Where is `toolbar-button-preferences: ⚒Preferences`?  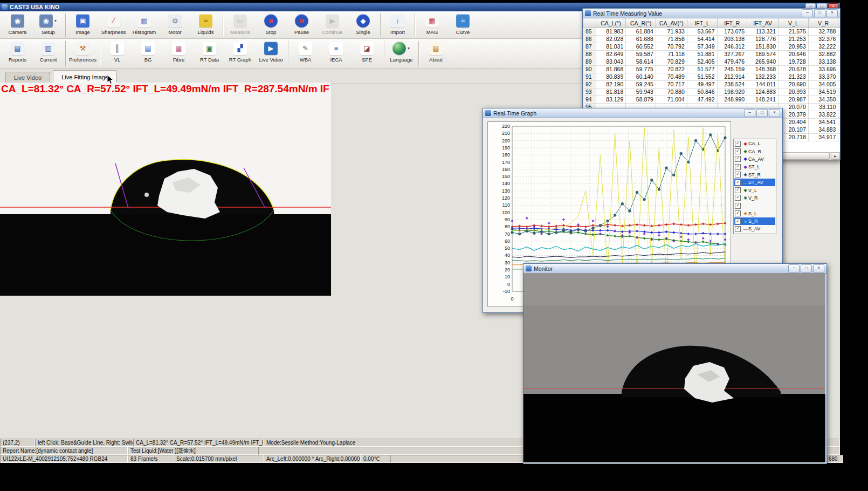 toolbar-button-preferences: ⚒Preferences is located at coordinates (83, 54).